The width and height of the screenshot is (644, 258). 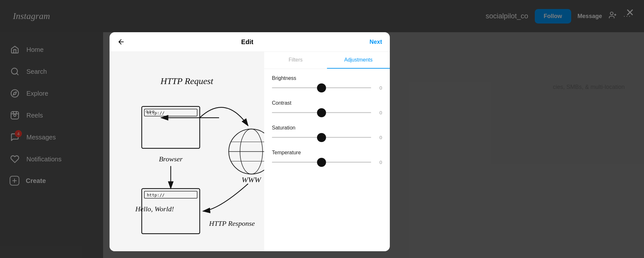 I want to click on adjustment-contrast: Contrast 0, so click(x=327, y=108).